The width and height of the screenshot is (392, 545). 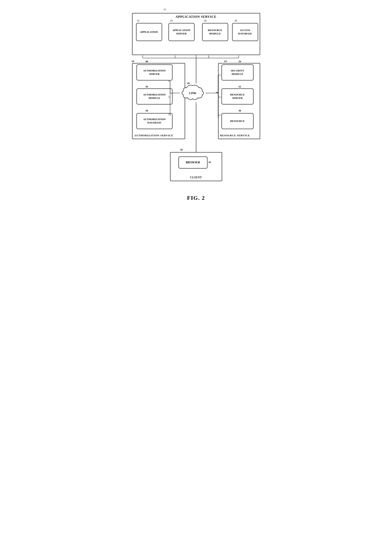 I want to click on svg-text: LINK, so click(x=193, y=93).